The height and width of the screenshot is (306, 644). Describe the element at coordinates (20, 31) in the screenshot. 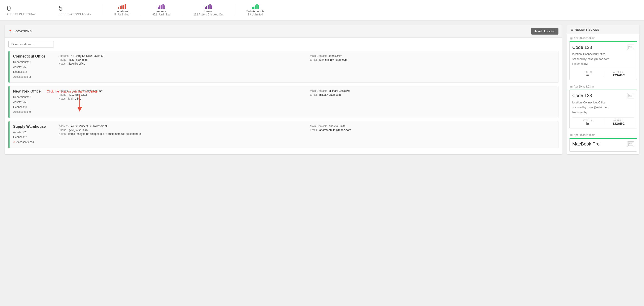

I see `locations-title: 📍 LOCATIONS` at that location.